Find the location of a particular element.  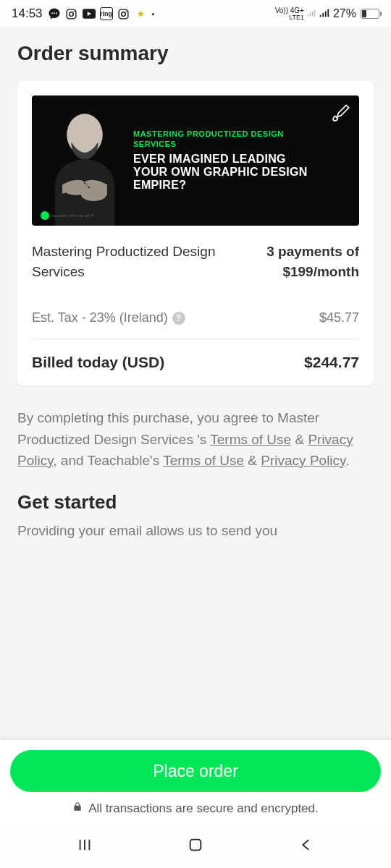

status-bar: 14:53 ring ★ Vo)) 4G+ LTE1 is located at coordinates (196, 14).